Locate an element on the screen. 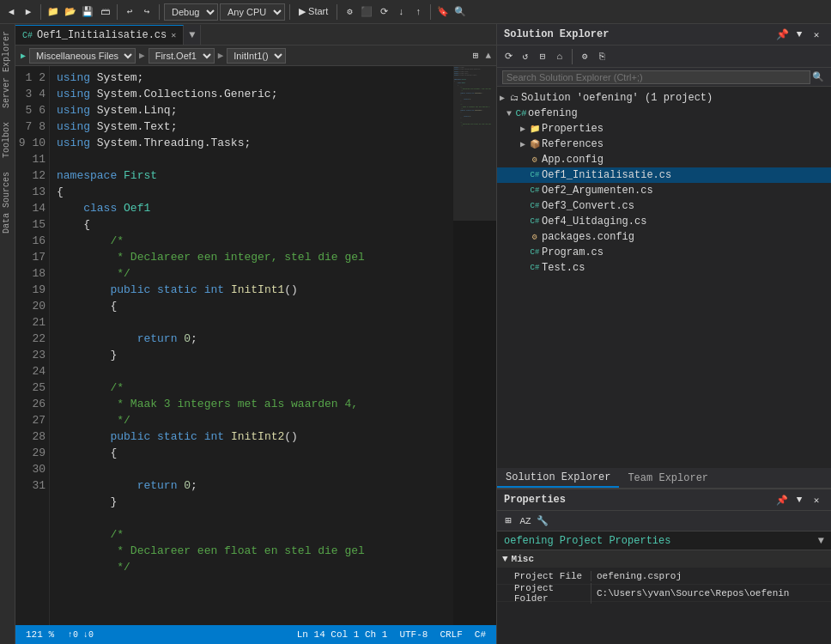 The width and height of the screenshot is (831, 644). tree-oef2-file: C# Oef2_Argumenten.cs is located at coordinates (664, 191).